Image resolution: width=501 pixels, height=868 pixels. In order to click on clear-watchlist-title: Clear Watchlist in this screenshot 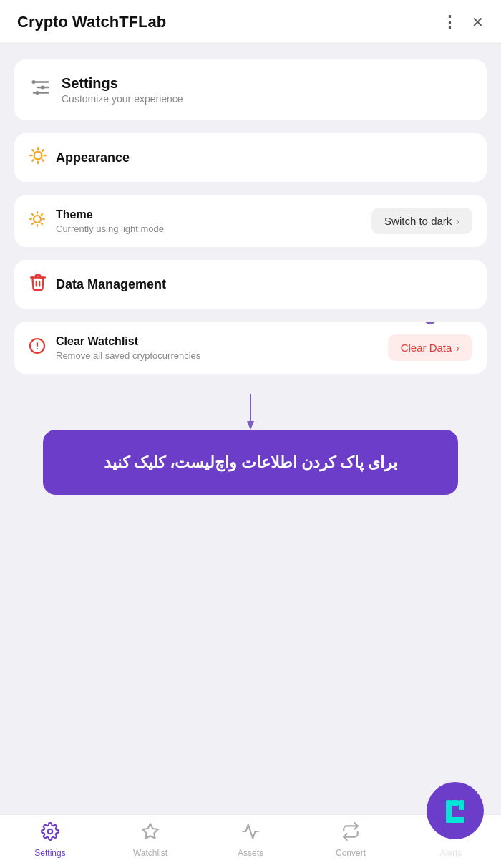, I will do `click(128, 342)`.